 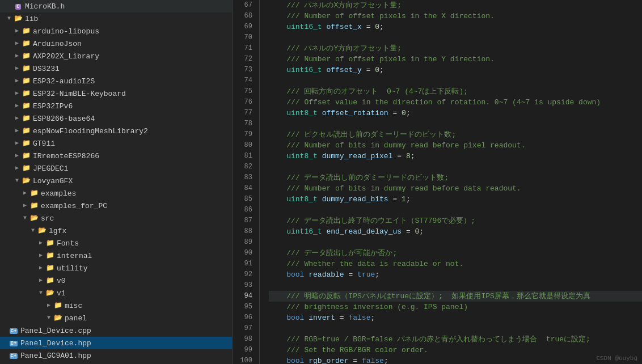 I want to click on code-line: /// パネルのX方向オフセット量;, so click(x=455, y=6).